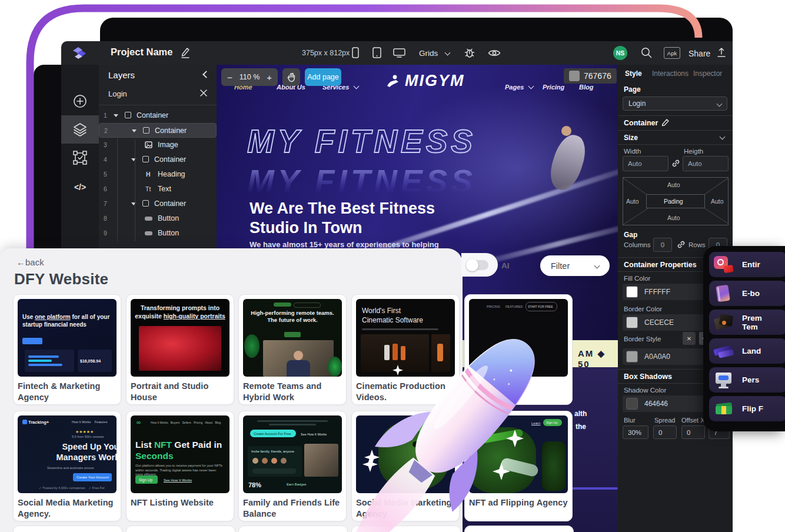 The width and height of the screenshot is (785, 532). What do you see at coordinates (693, 432) in the screenshot?
I see `offset-x-input: 0` at bounding box center [693, 432].